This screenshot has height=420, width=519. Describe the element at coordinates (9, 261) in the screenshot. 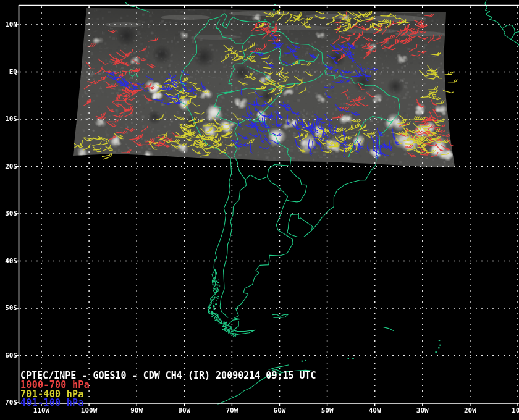

I see `lat-tick-label: 40S` at that location.